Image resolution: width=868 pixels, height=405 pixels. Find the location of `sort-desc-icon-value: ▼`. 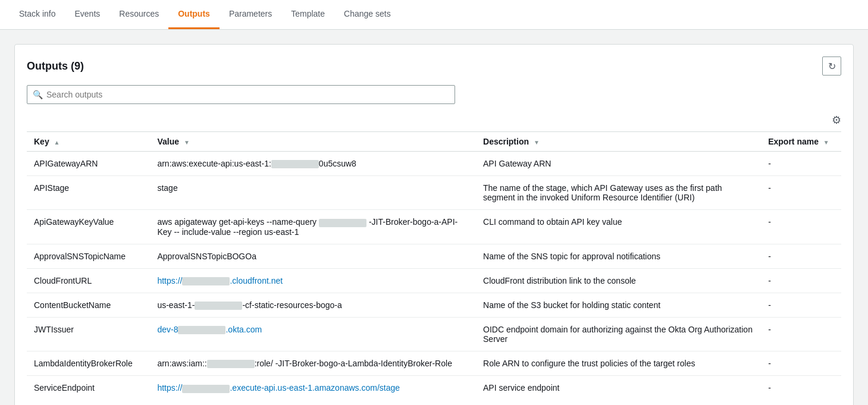

sort-desc-icon-value: ▼ is located at coordinates (187, 143).